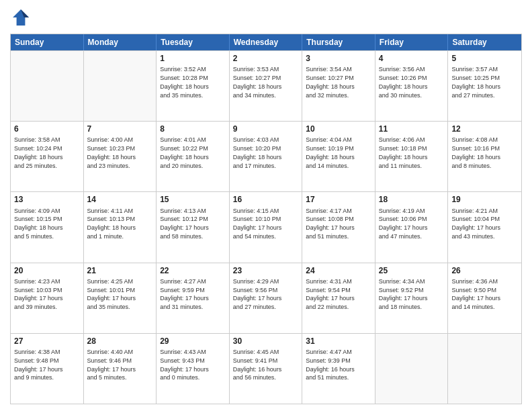 The width and height of the screenshot is (532, 411). I want to click on cell-info: Sunrise: 4:03 AM Sunset: 10:20 PM Daylig…, so click(258, 152).